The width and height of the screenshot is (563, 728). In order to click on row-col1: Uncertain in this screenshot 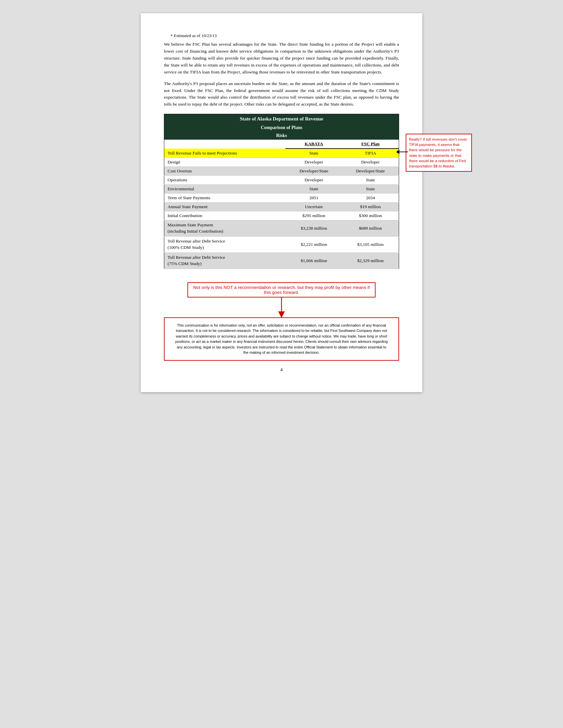, I will do `click(314, 207)`.